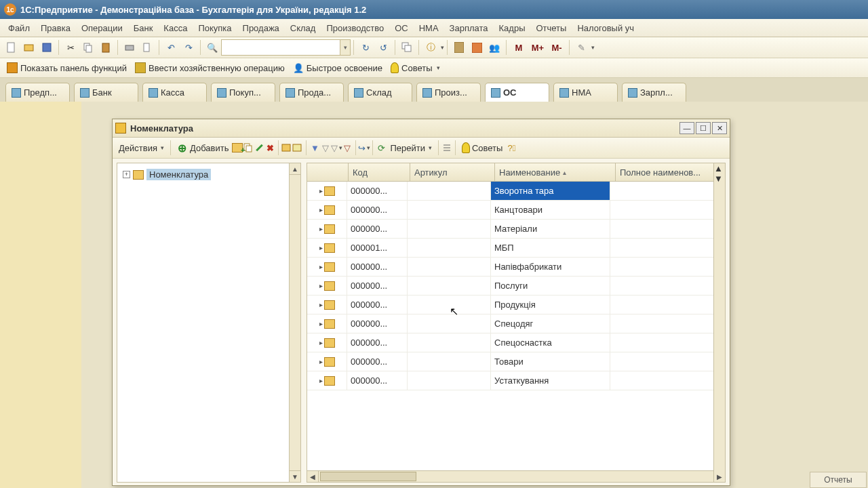 This screenshot has width=868, height=488. I want to click on undo-icon: ↶, so click(171, 47).